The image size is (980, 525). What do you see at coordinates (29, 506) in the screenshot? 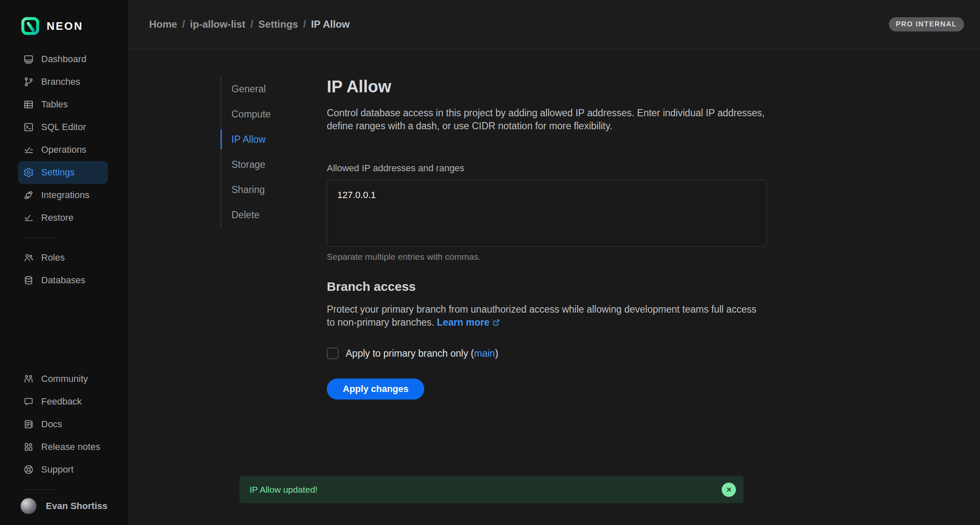
I see `user-avatar` at bounding box center [29, 506].